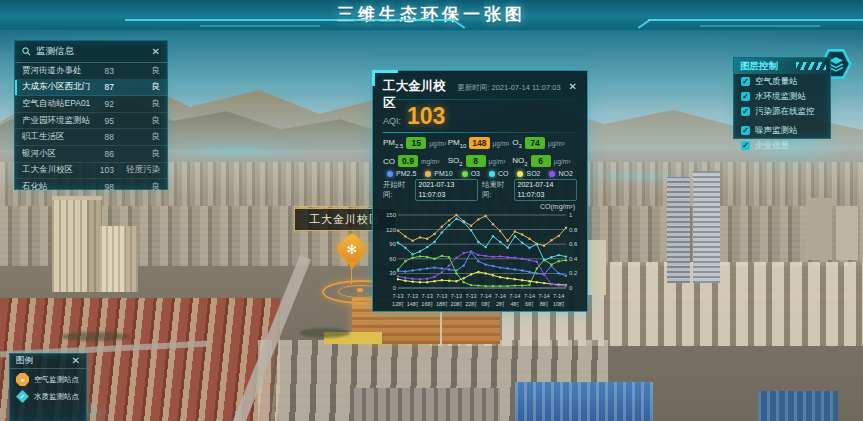  What do you see at coordinates (104, 121) in the screenshot?
I see `station-aqi: 95` at bounding box center [104, 121].